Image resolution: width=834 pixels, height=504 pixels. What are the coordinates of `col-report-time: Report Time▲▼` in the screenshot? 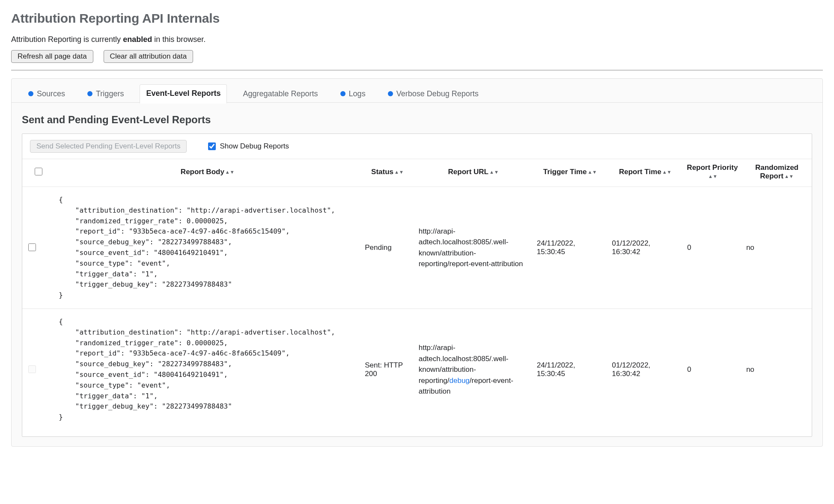 It's located at (645, 173).